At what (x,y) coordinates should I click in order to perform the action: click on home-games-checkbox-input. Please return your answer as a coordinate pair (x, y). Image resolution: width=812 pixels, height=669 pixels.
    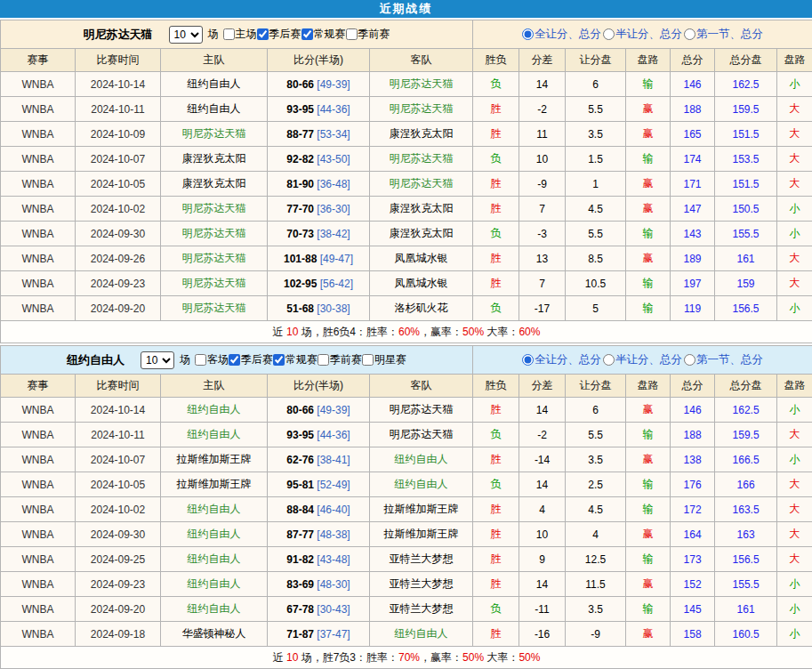
    Looking at the image, I should click on (229, 34).